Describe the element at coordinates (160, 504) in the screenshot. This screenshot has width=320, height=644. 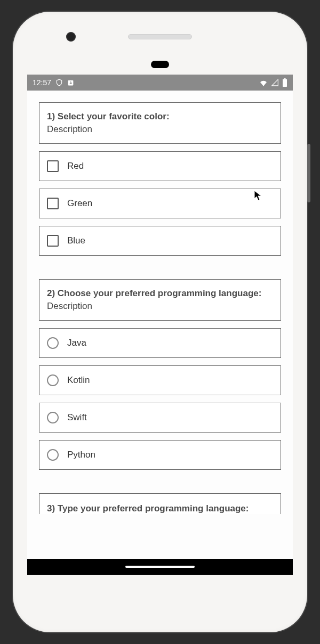
I see `question-card-3: 3) Type your preferred programming langu…` at that location.